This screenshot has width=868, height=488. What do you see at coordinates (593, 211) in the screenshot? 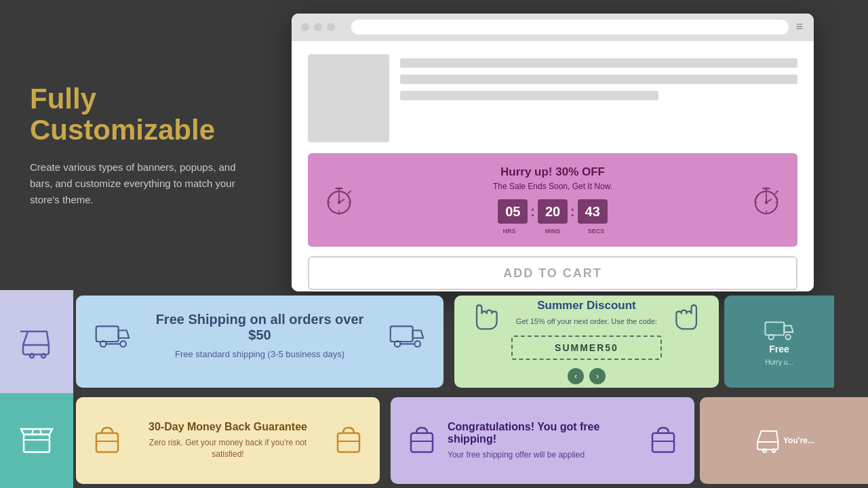
I see `secs-digit: 43` at bounding box center [593, 211].